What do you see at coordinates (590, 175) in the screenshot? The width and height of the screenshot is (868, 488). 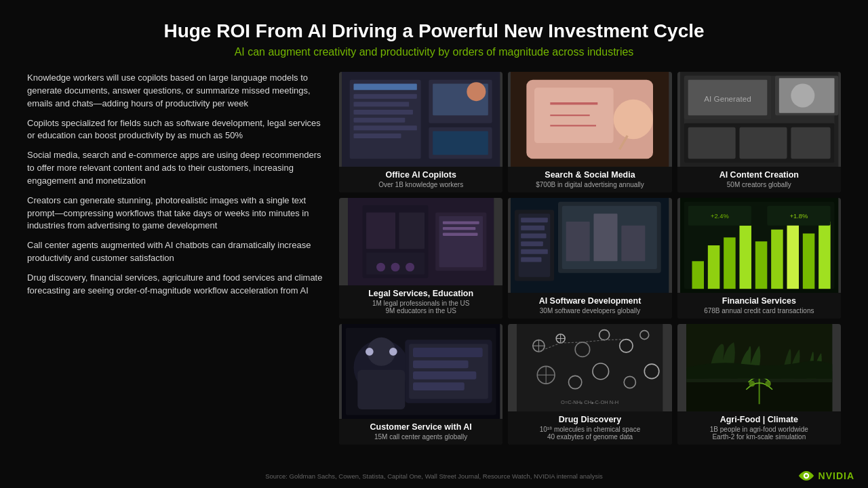 I see `card-title-search-social: Search & Social Media` at bounding box center [590, 175].